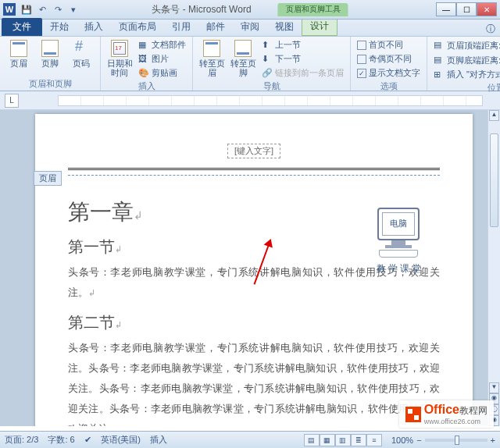  What do you see at coordinates (447, 414) in the screenshot?
I see `watermark: Office教程网 www.office26.com` at bounding box center [447, 414].